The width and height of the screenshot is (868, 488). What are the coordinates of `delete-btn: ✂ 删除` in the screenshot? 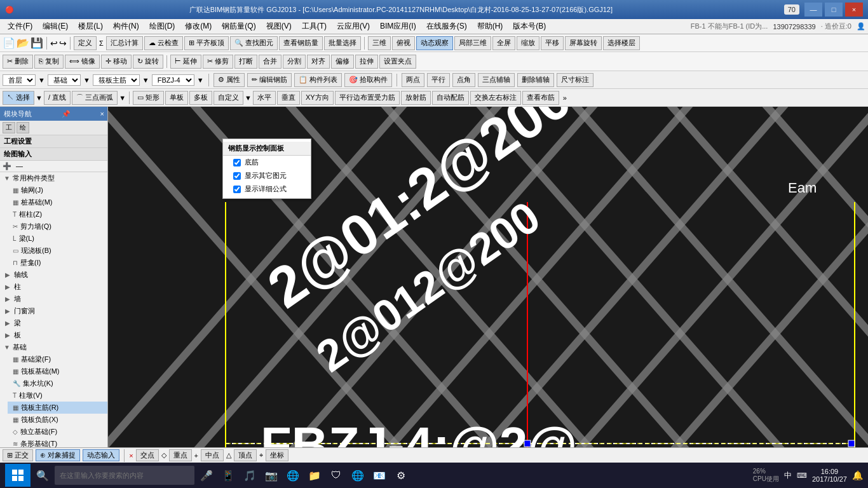 It's located at (18, 62).